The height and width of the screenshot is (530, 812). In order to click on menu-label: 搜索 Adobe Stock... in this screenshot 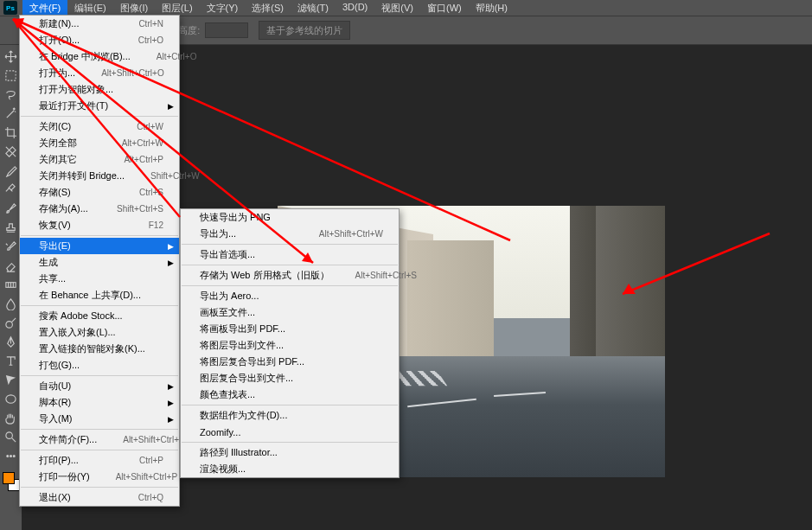, I will do `click(81, 316)`.